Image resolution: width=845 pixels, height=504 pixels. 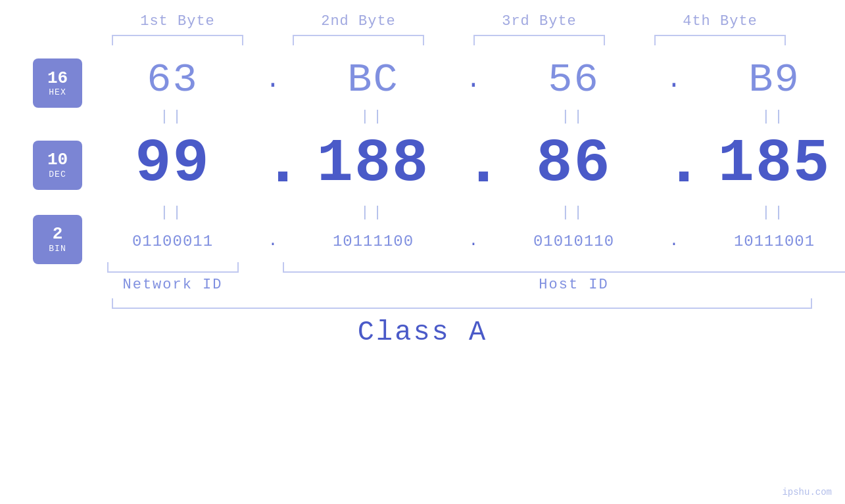 I want to click on bin-cell-3: 01010110, so click(x=573, y=242).